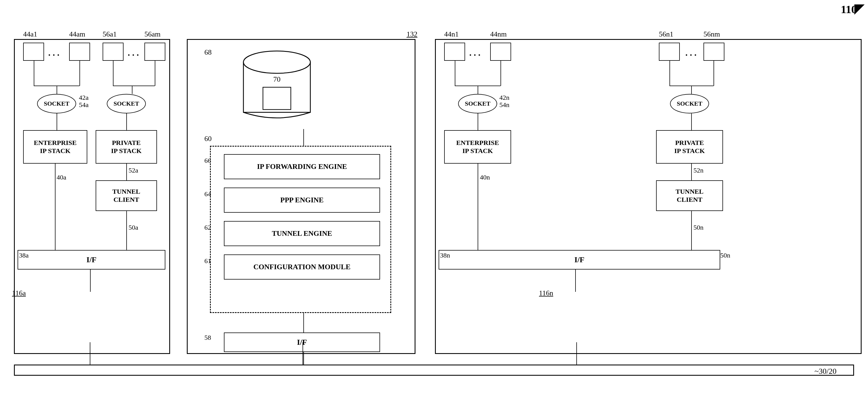  I want to click on tunnel-engine: TUNNEL ENGINE, so click(302, 234).